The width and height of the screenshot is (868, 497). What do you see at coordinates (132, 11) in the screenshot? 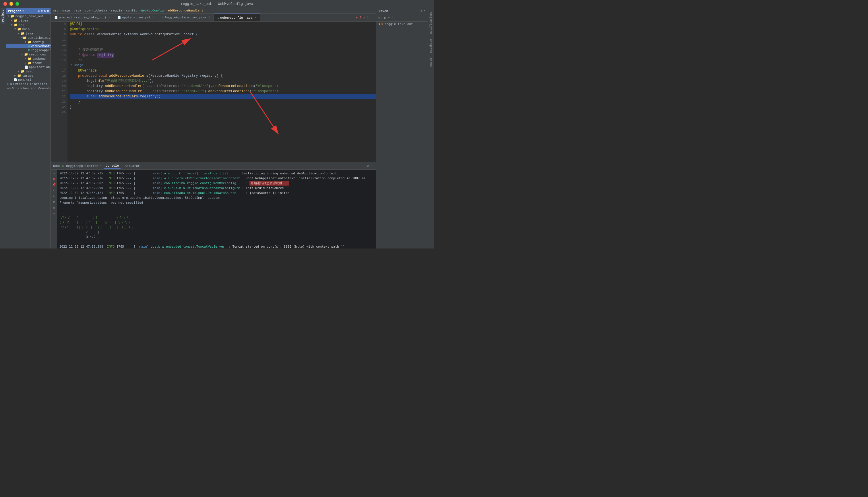
I see `bc-config: config` at bounding box center [132, 11].